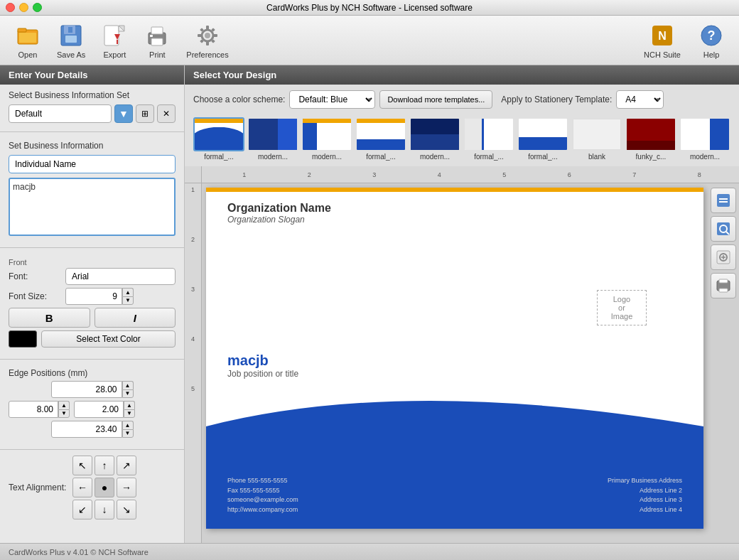  What do you see at coordinates (126, 465) in the screenshot?
I see `align-tr-btn: ↗` at bounding box center [126, 465].